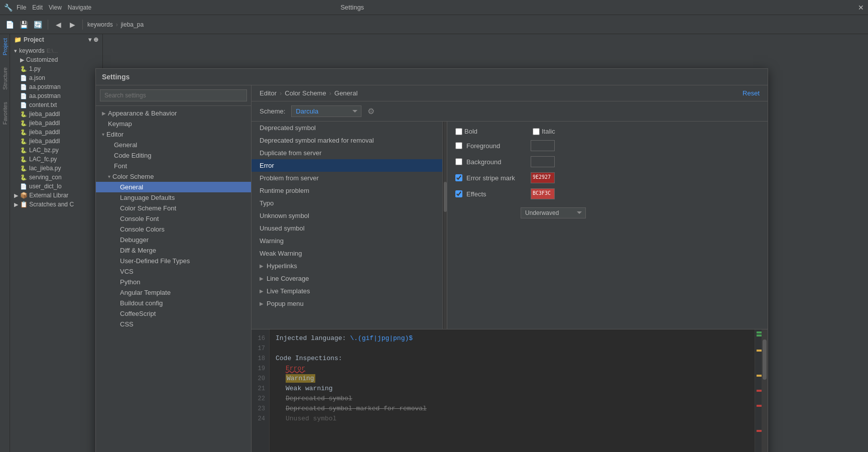 The width and height of the screenshot is (868, 452). What do you see at coordinates (174, 292) in the screenshot?
I see `settings-item-angular: Angular Template` at bounding box center [174, 292].